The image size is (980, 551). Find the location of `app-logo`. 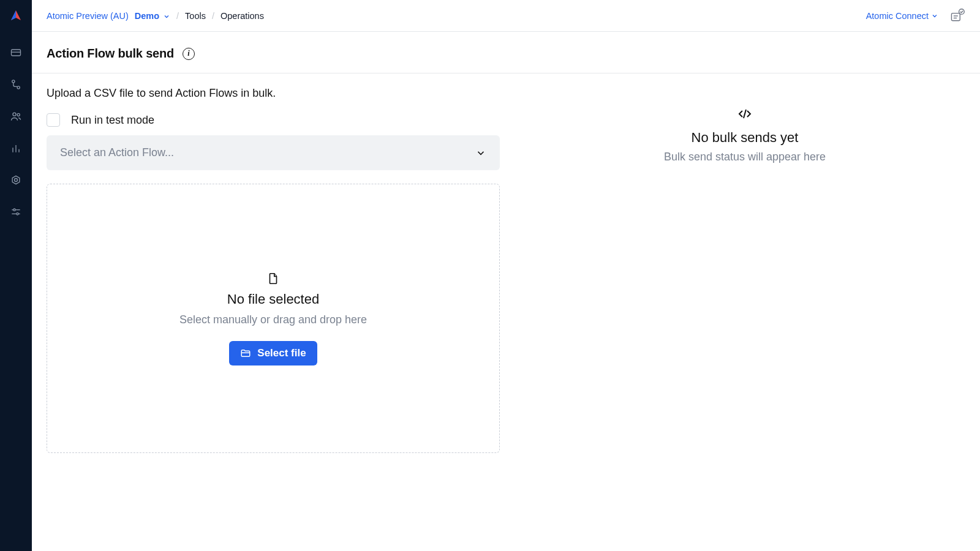

app-logo is located at coordinates (16, 16).